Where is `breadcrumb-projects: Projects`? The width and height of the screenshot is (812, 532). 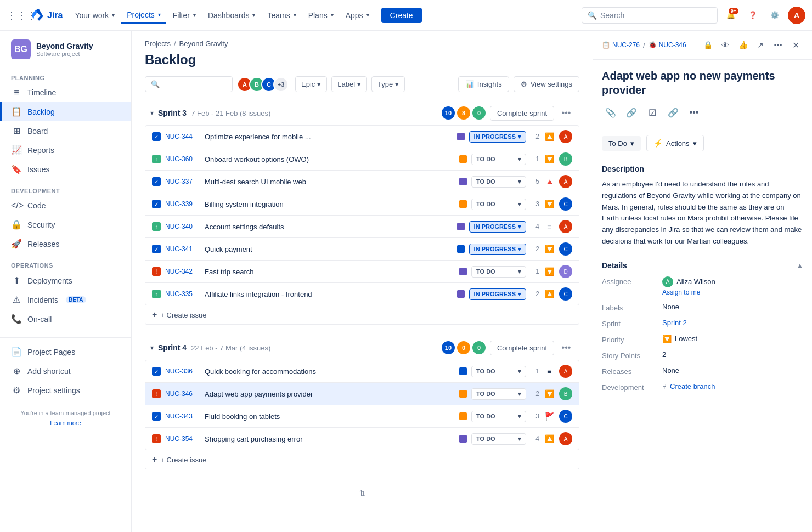 breadcrumb-projects: Projects is located at coordinates (158, 44).